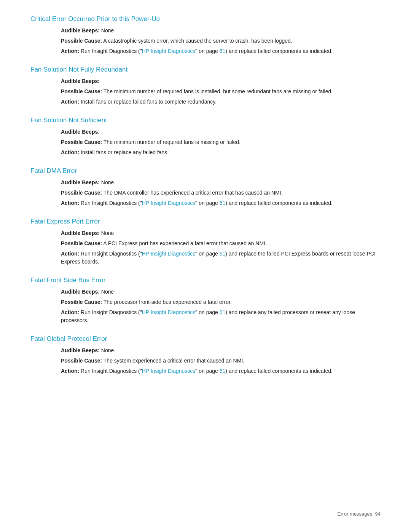 Image resolution: width=411 pixels, height=532 pixels. Describe the element at coordinates (221, 91) in the screenshot. I see `cause-row-fan-not-redundant: Possible Cause: The minimum number of re…` at that location.